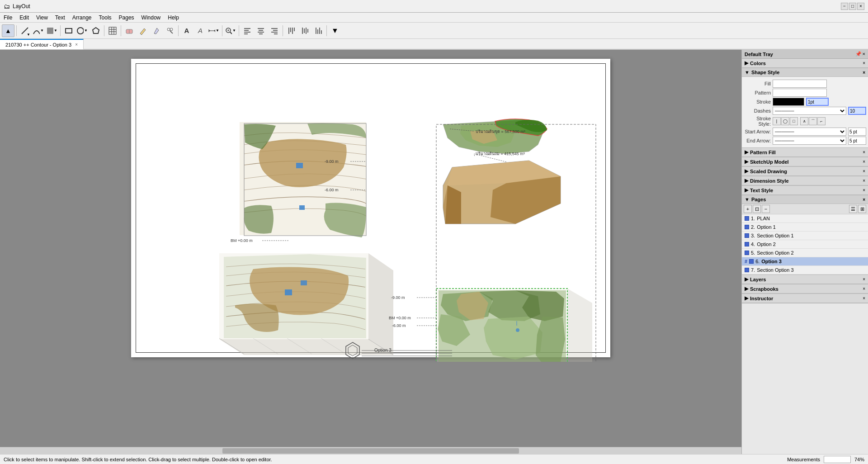 The height and width of the screenshot is (464, 868). What do you see at coordinates (769, 171) in the screenshot?
I see `scaled-drawing-label: Scaled Drawing` at bounding box center [769, 171].